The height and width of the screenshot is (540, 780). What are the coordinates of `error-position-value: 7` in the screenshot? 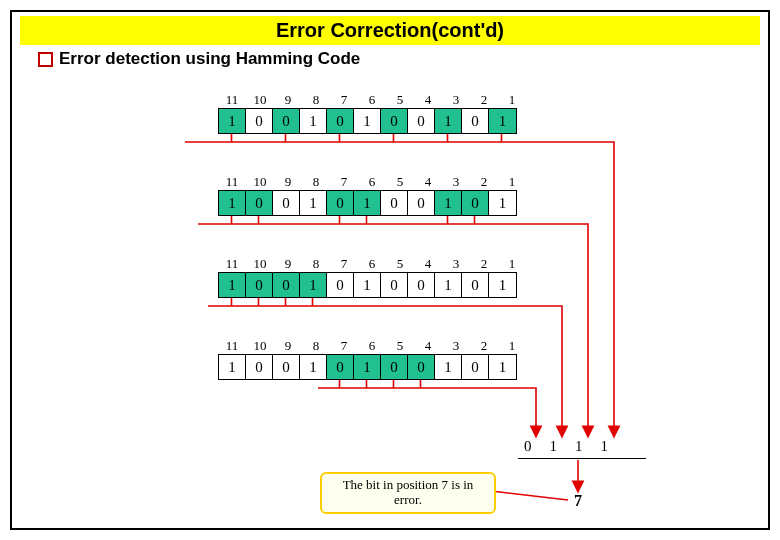 It's located at (578, 501).